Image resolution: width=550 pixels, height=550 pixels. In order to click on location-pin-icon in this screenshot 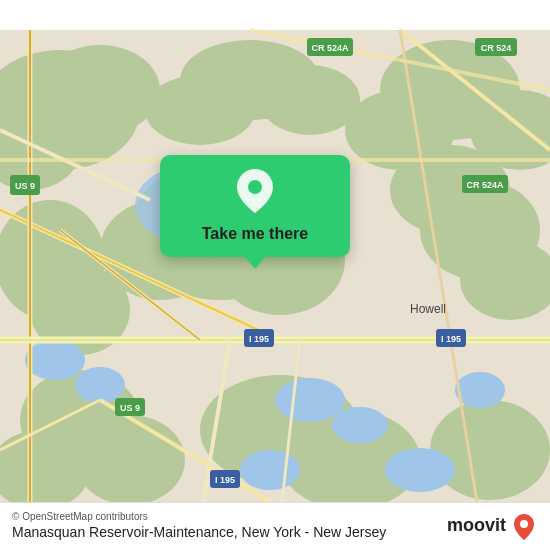, I will do `click(255, 193)`.